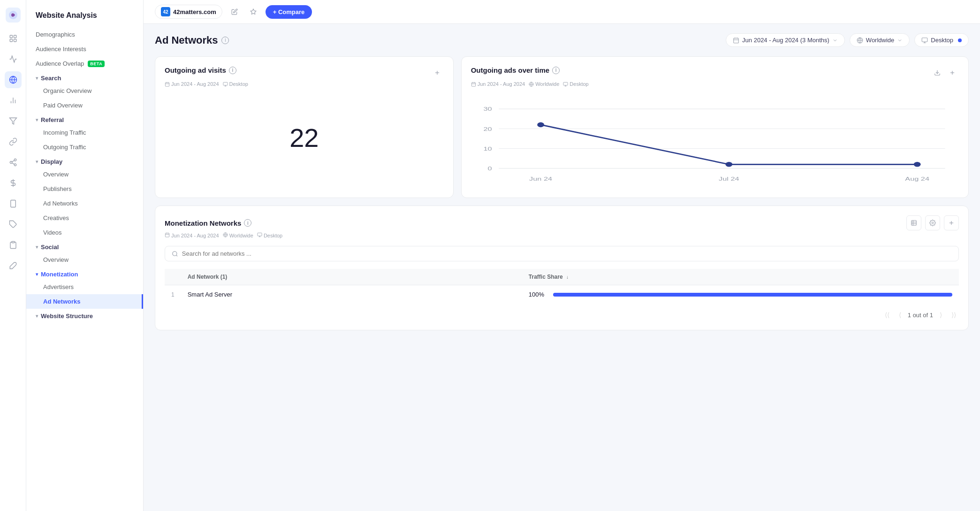 This screenshot has height=511, width=980. What do you see at coordinates (860, 40) in the screenshot?
I see `globe-icon` at bounding box center [860, 40].